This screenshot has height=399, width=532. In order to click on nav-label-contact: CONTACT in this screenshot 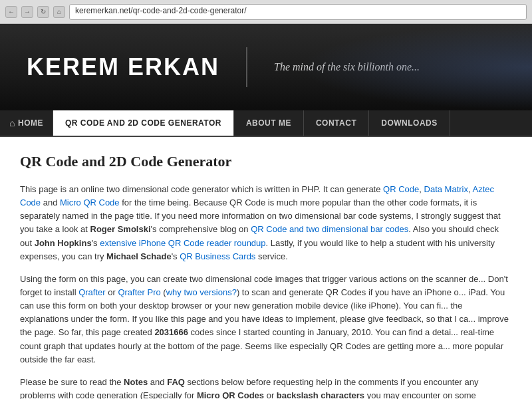, I will do `click(336, 123)`.